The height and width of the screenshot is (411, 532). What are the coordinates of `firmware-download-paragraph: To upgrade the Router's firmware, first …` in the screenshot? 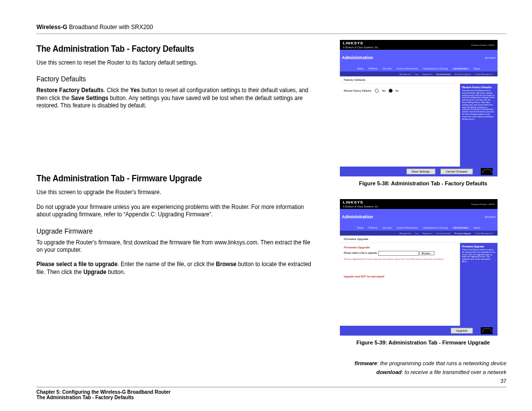 It's located at (176, 246).